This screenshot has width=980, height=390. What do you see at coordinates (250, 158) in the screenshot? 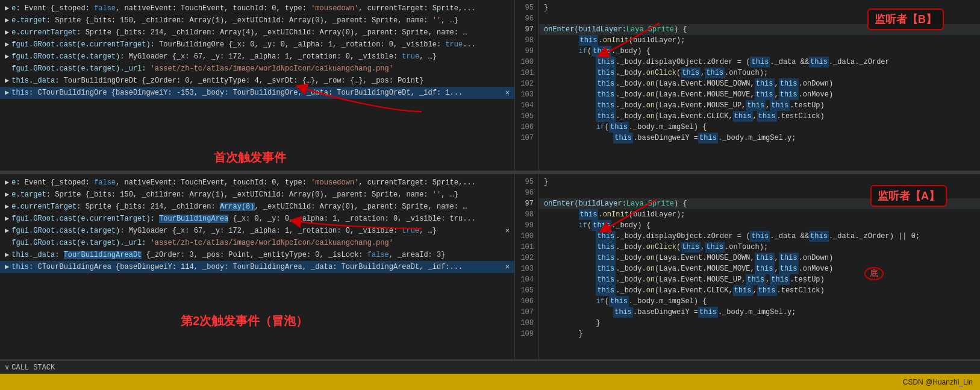
I see `top-chinese-label: 首次触发事件` at bounding box center [250, 158].